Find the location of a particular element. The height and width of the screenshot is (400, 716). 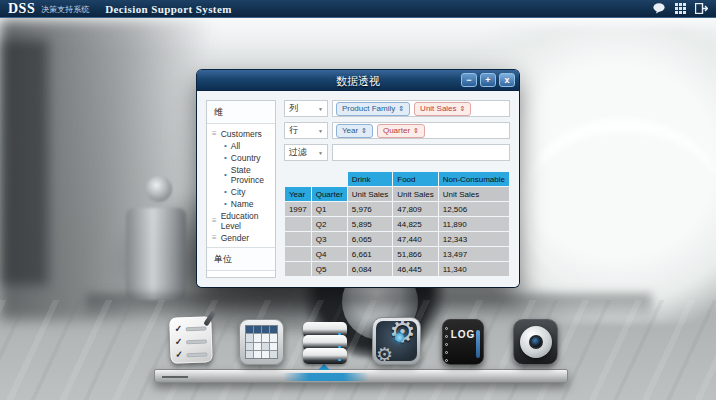

filter-dropdown: 过滤 ▼ is located at coordinates (306, 152).